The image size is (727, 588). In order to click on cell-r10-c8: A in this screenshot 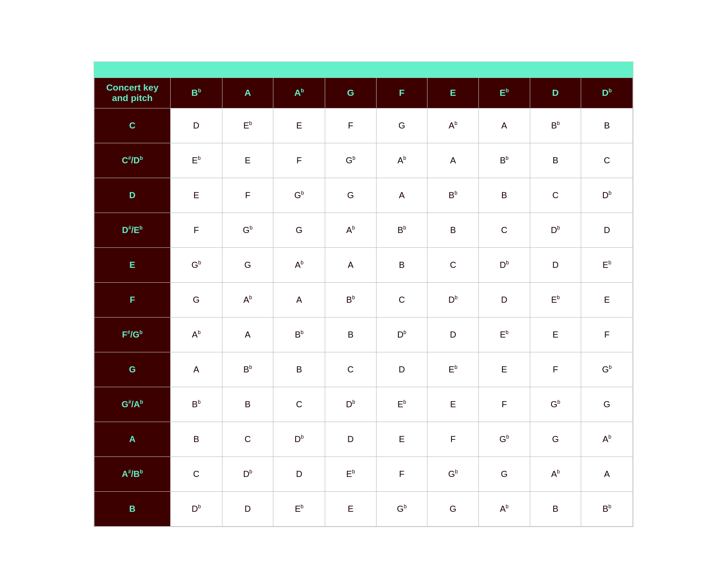, I will do `click(607, 474)`.